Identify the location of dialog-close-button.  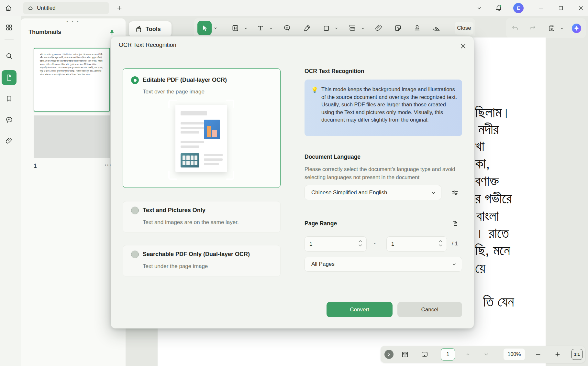
(463, 46).